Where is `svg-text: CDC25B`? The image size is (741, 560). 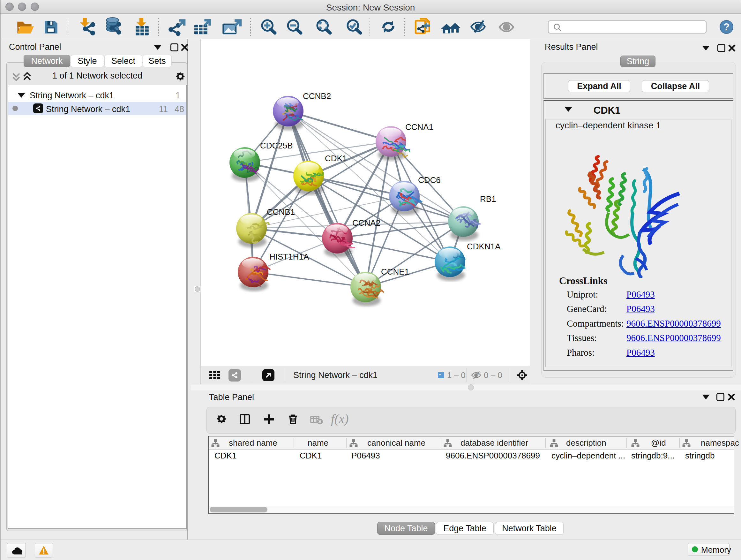 svg-text: CDC25B is located at coordinates (277, 145).